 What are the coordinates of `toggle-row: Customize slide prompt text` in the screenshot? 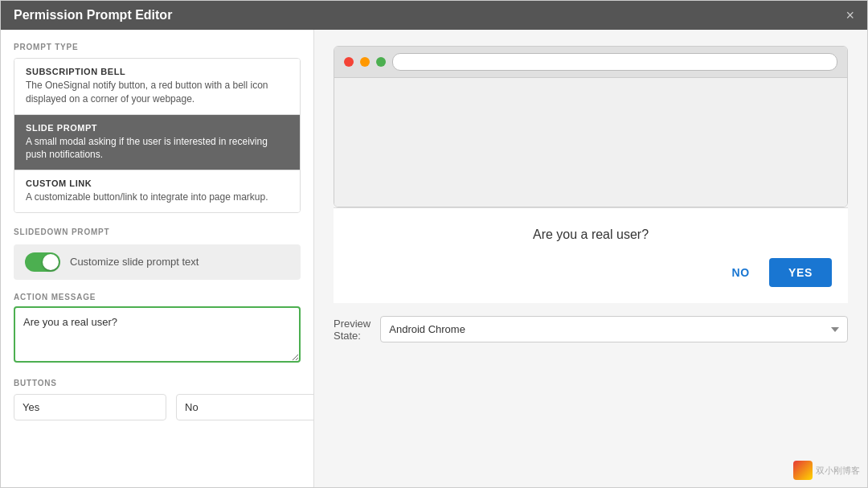 It's located at (158, 262).